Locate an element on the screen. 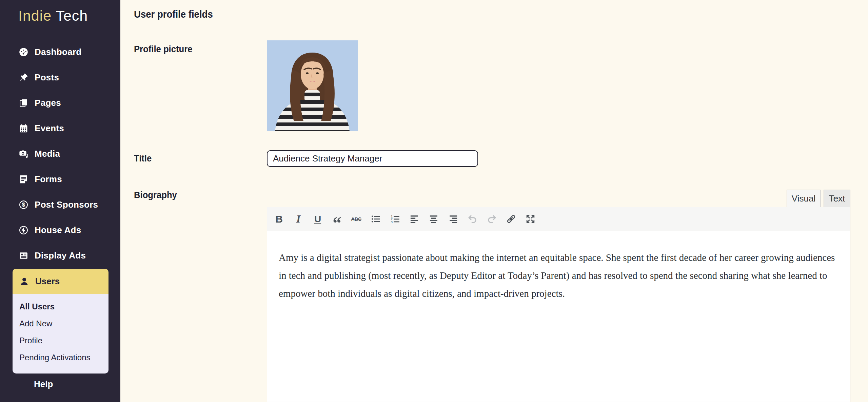 This screenshot has height=402, width=868. camera-media-icon is located at coordinates (24, 154).